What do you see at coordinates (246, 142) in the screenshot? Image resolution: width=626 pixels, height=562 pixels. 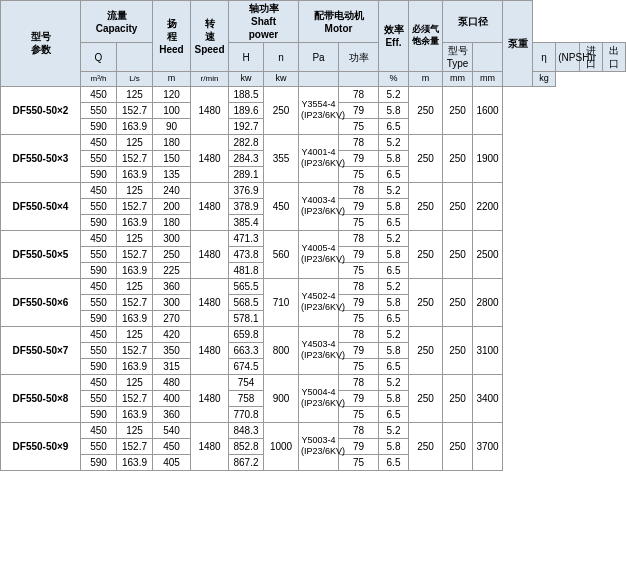 I see `pa-cell: 282.8` at bounding box center [246, 142].